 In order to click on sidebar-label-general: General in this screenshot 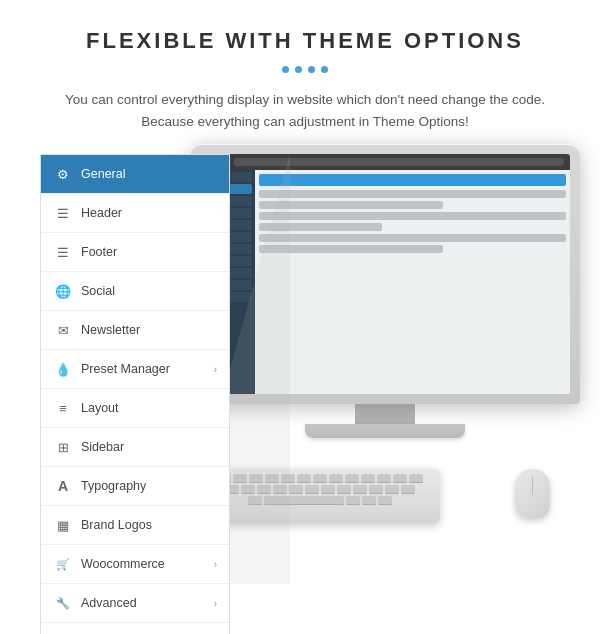, I will do `click(149, 174)`.